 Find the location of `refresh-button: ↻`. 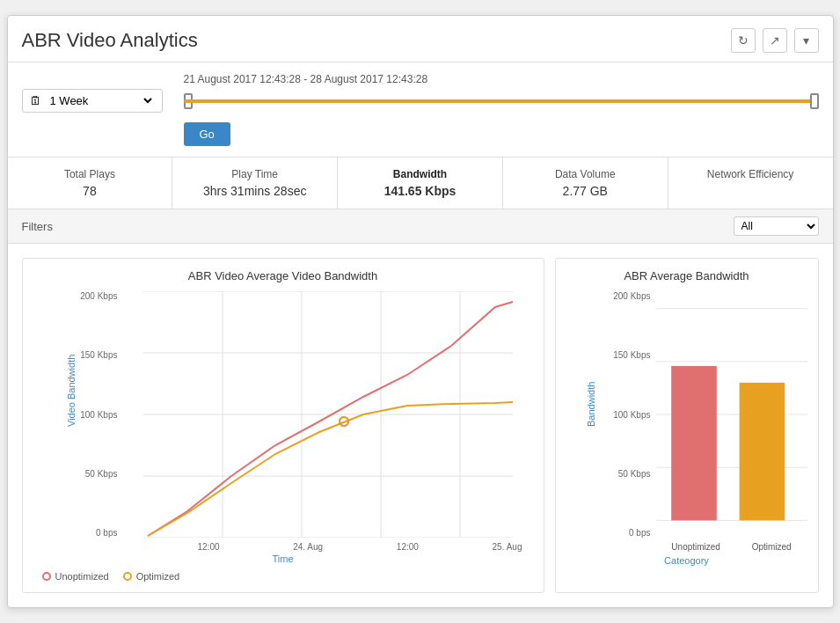

refresh-button: ↻ is located at coordinates (743, 40).